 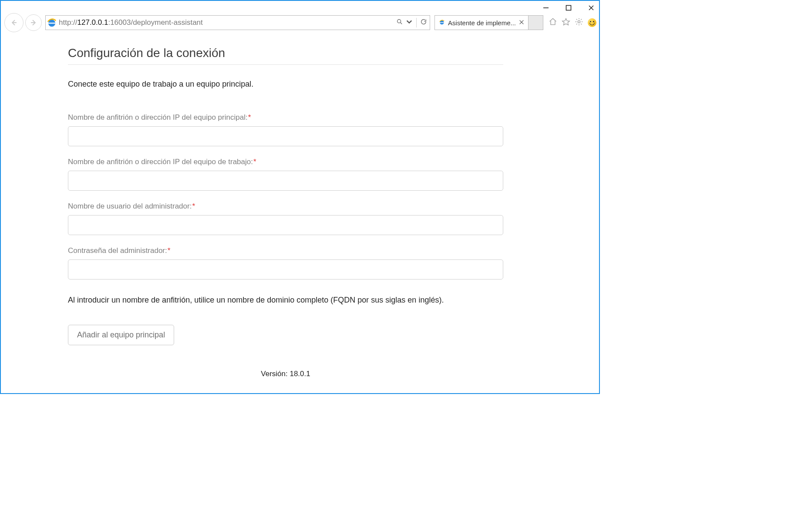 What do you see at coordinates (286, 130) in the screenshot?
I see `field-primary-host: Nombre de anfitrión o dirección IP del e…` at bounding box center [286, 130].